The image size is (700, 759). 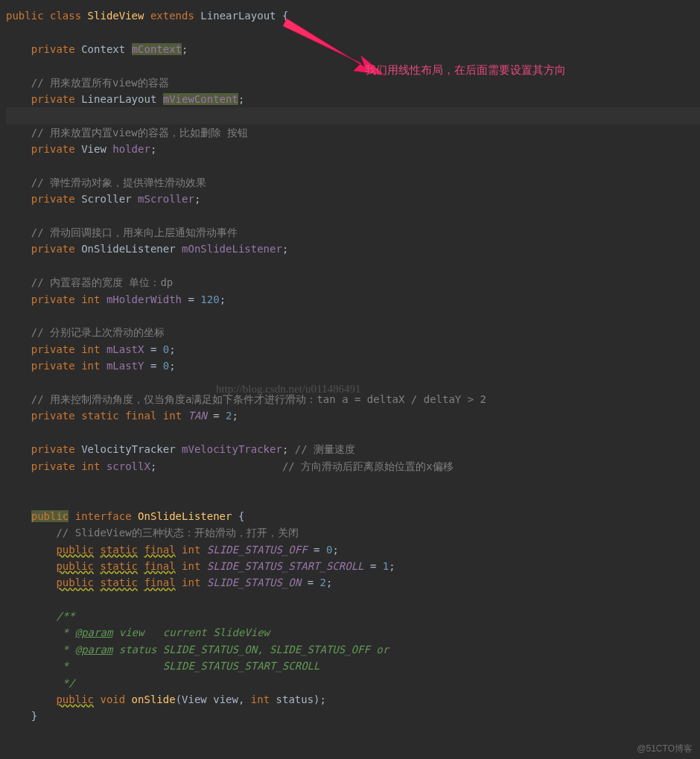 I want to click on type: Scroller, so click(x=106, y=199).